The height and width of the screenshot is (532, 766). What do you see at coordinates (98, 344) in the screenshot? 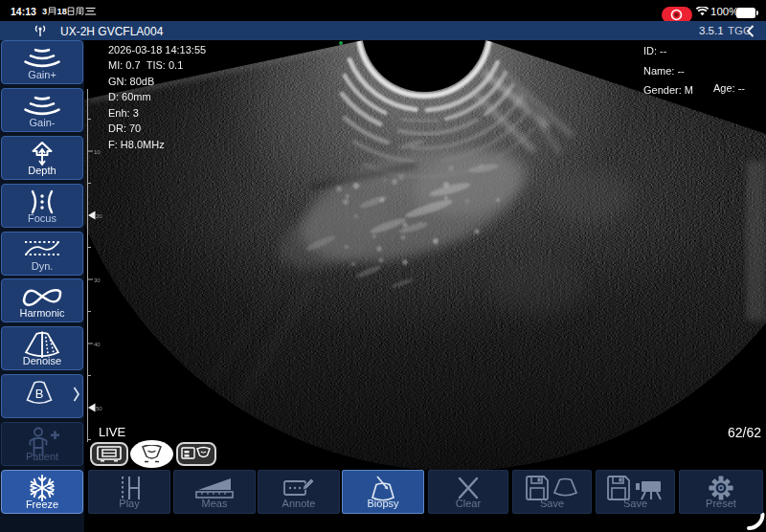
I see `svg-text: 40` at bounding box center [98, 344].